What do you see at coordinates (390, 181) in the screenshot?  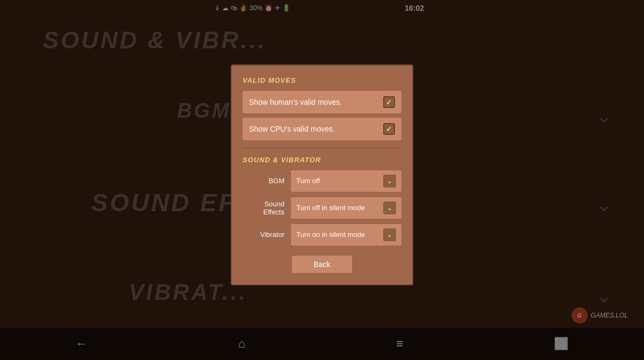 I see `bgm-dropdown-arrow: ⌄` at bounding box center [390, 181].